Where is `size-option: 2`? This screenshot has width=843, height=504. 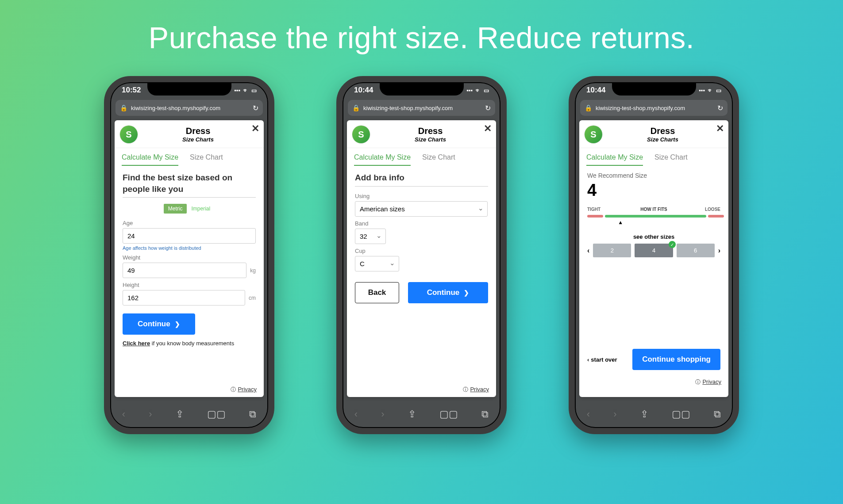 size-option: 2 is located at coordinates (612, 250).